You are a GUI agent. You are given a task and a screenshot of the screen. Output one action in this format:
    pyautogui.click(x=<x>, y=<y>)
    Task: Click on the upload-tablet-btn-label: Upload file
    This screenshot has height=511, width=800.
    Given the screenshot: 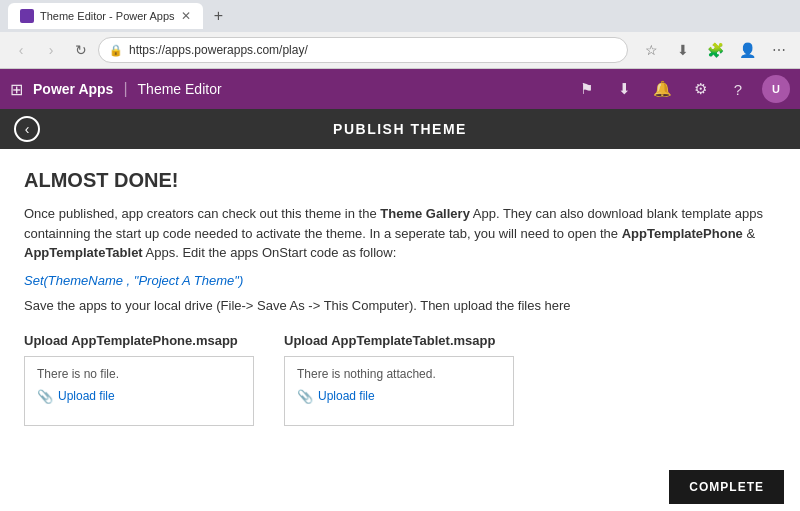 What is the action you would take?
    pyautogui.click(x=346, y=396)
    